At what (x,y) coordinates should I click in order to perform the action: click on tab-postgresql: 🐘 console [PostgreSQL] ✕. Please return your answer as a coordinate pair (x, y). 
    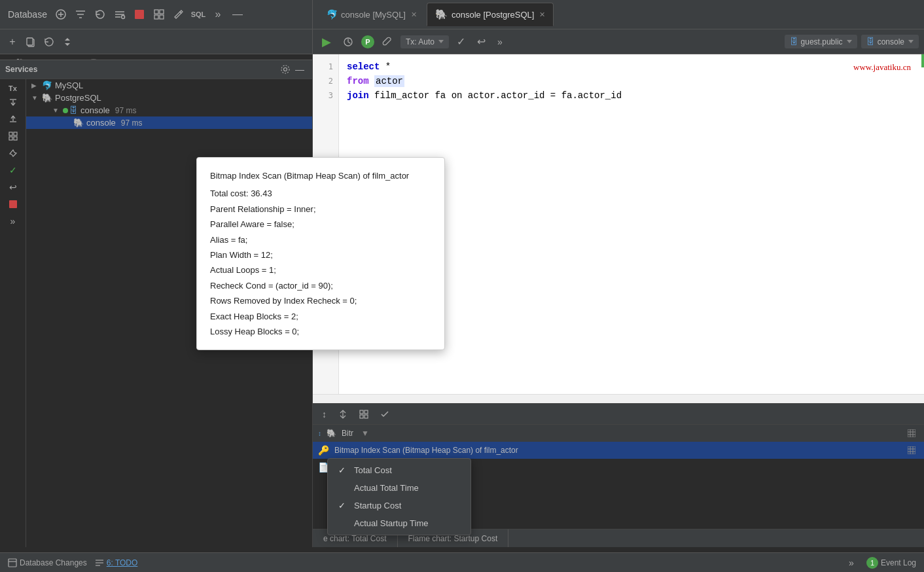
    Looking at the image, I should click on (490, 14).